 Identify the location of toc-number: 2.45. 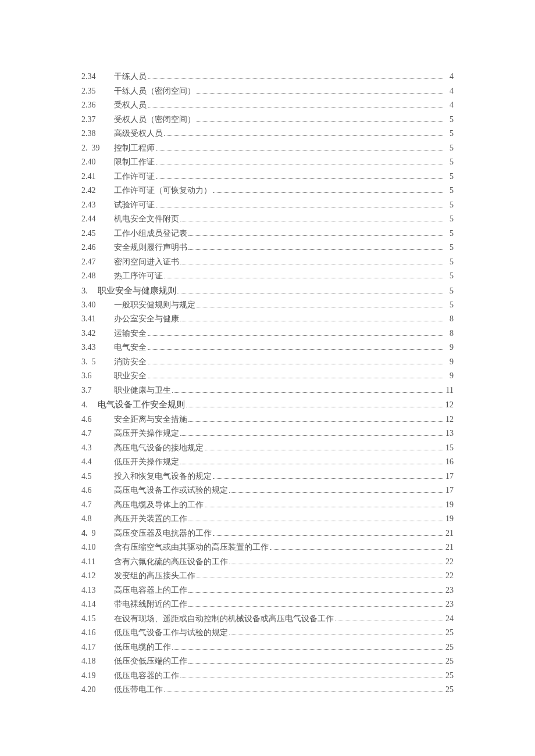
(98, 234).